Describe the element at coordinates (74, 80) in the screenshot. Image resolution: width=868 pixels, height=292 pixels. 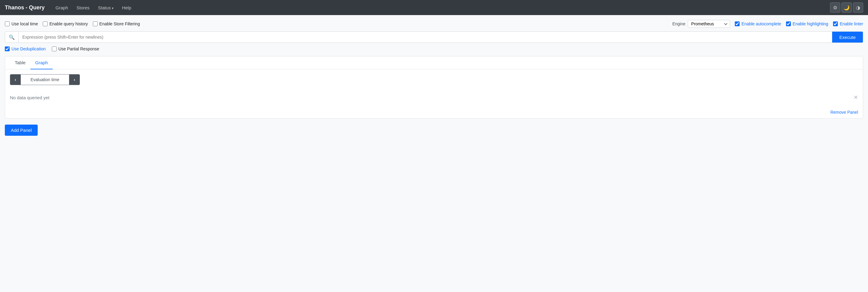
I see `eval-next-button: ›` at that location.